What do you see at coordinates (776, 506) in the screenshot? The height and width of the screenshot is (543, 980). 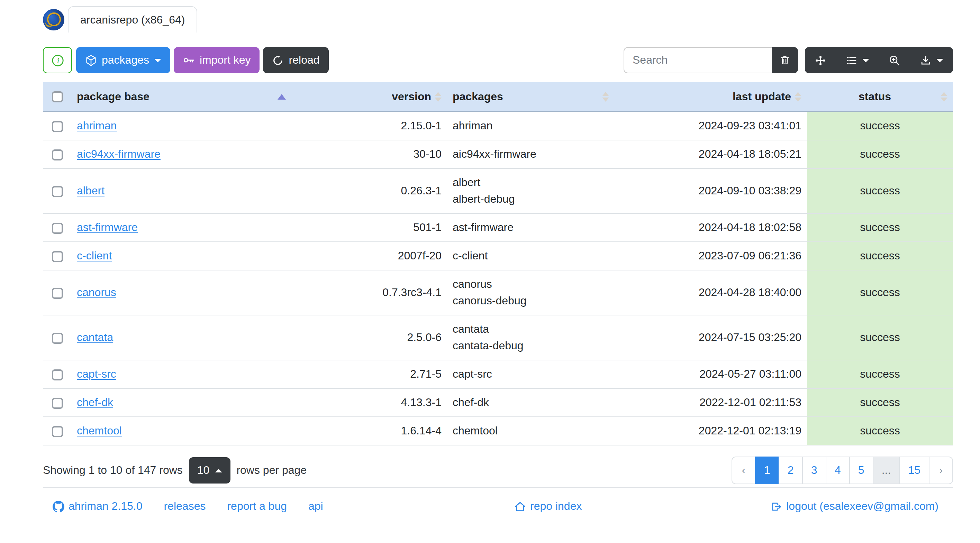 I see `logout-icon` at bounding box center [776, 506].